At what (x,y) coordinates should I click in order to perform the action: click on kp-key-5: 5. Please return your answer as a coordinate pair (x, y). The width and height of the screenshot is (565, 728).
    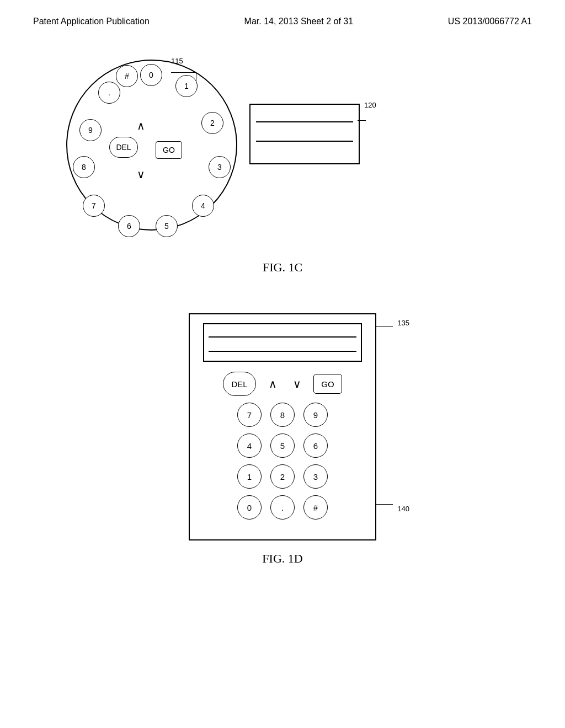
    Looking at the image, I should click on (282, 446).